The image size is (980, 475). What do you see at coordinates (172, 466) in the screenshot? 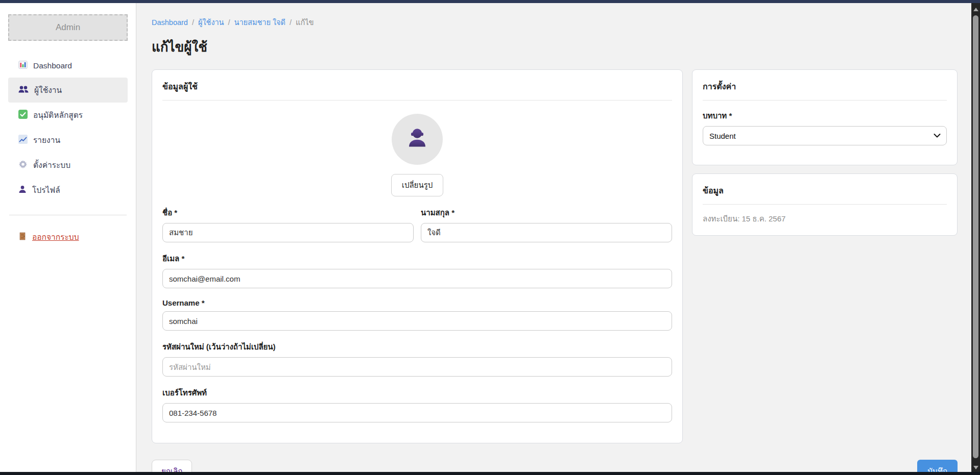
I see `cancel-button: ยกเลิก` at bounding box center [172, 466].